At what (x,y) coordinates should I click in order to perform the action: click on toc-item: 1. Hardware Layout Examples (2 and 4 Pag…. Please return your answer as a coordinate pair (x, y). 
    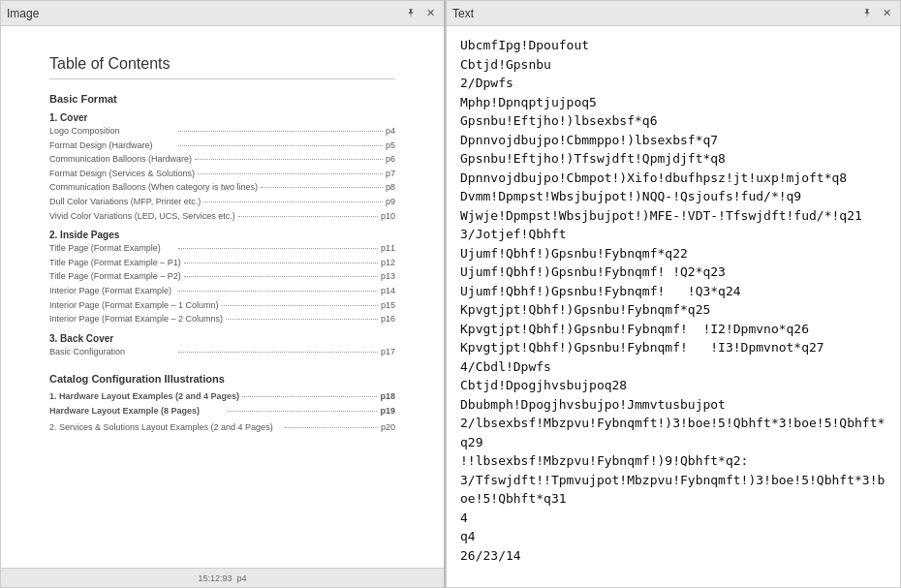
    Looking at the image, I should click on (223, 397).